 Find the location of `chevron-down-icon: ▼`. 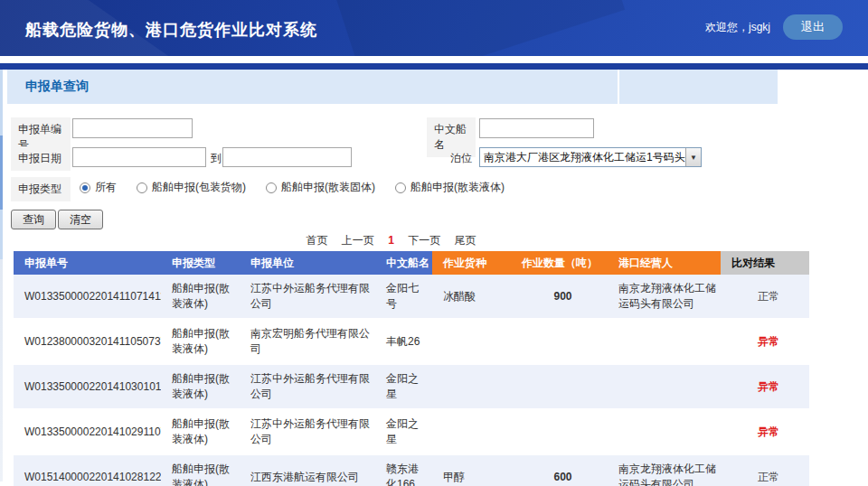

chevron-down-icon: ▼ is located at coordinates (693, 157).